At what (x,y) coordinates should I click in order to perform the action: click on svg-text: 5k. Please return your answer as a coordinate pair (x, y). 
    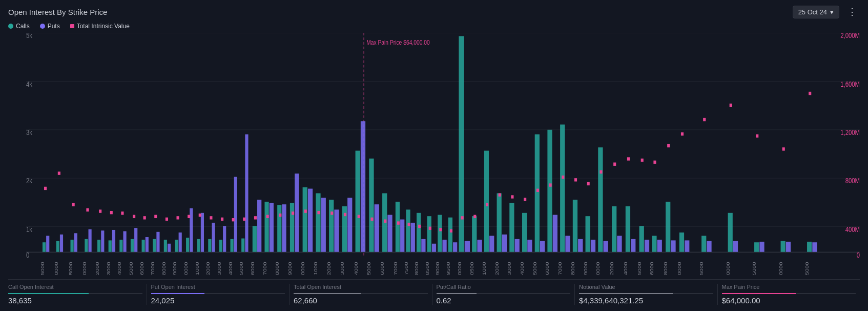
    Looking at the image, I should click on (30, 36).